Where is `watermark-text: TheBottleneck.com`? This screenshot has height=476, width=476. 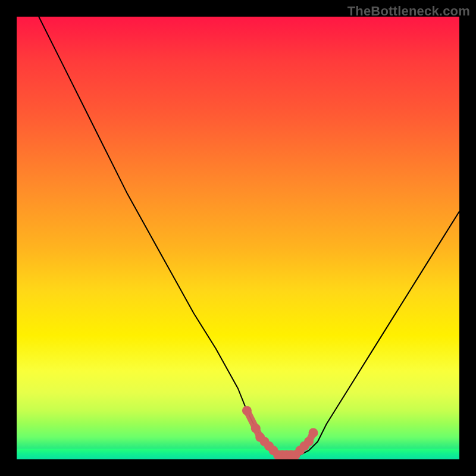 watermark-text: TheBottleneck.com is located at coordinates (409, 11).